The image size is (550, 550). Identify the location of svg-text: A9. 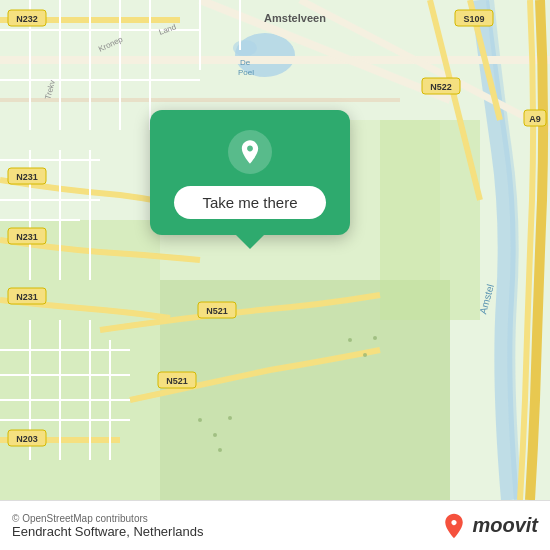
(535, 119).